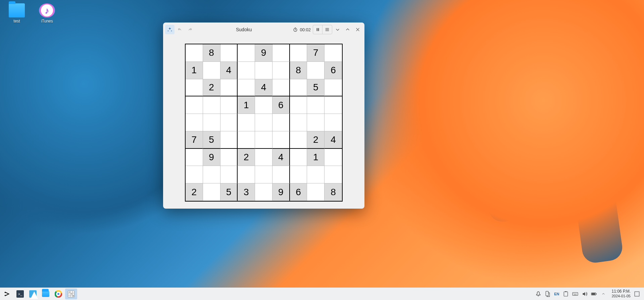 The width and height of the screenshot is (644, 300). I want to click on sudoku-cell: 2, so click(194, 192).